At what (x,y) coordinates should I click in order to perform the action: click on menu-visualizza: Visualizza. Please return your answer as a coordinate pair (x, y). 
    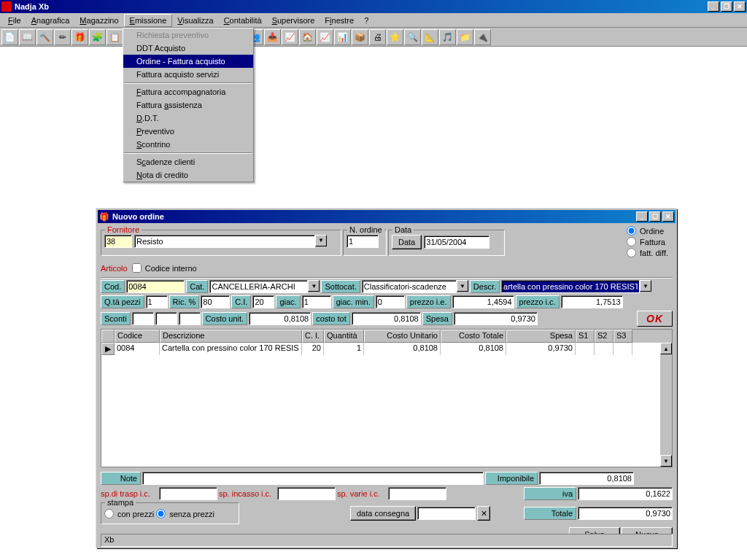
    Looking at the image, I should click on (196, 20).